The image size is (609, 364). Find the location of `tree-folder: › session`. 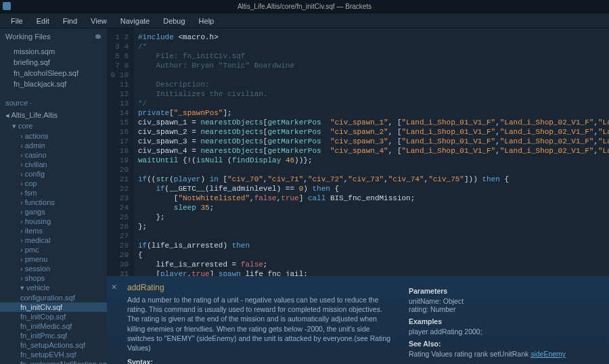

tree-folder: › session is located at coordinates (53, 269).